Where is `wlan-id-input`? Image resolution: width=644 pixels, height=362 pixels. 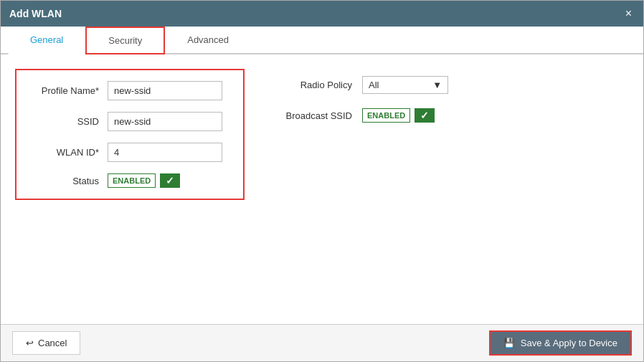
wlan-id-input is located at coordinates (165, 152).